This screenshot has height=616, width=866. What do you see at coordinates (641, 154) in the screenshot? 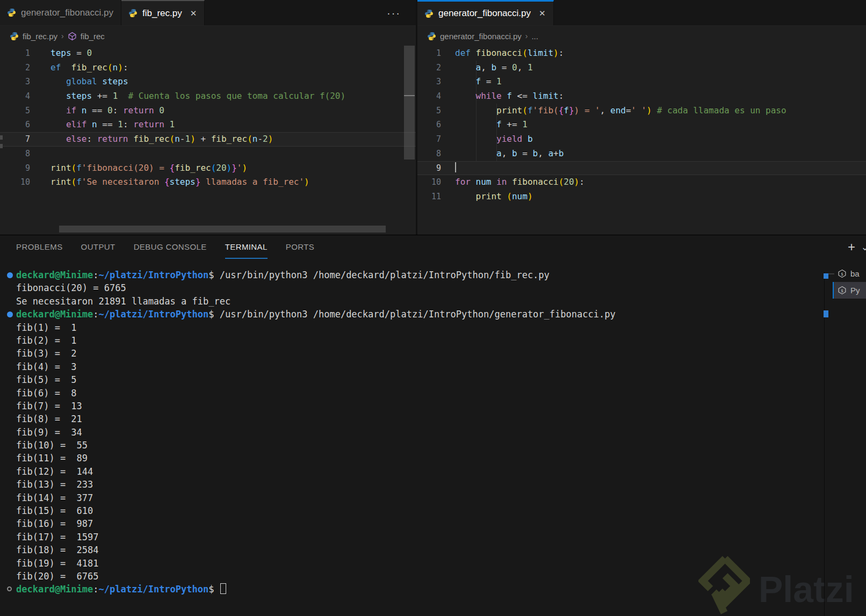
I see `code-line: 8 a, b = b, a+b` at bounding box center [641, 154].